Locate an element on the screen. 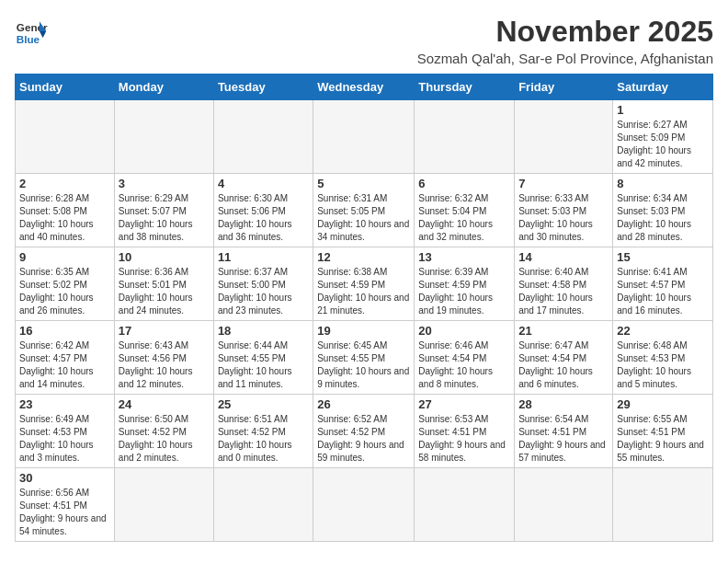 The width and height of the screenshot is (728, 563). page-header: General Blue November 2025 Sozmah Qal'ah… is located at coordinates (364, 40).